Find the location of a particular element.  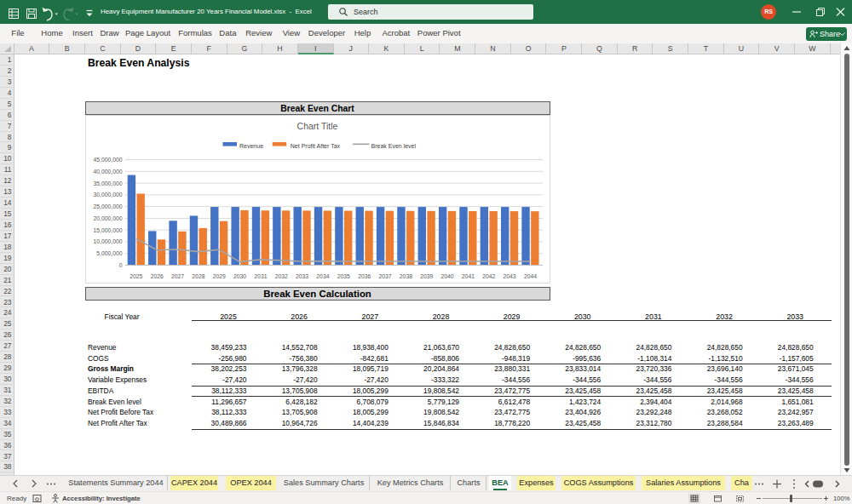

svg-text: 2028 is located at coordinates (198, 276).